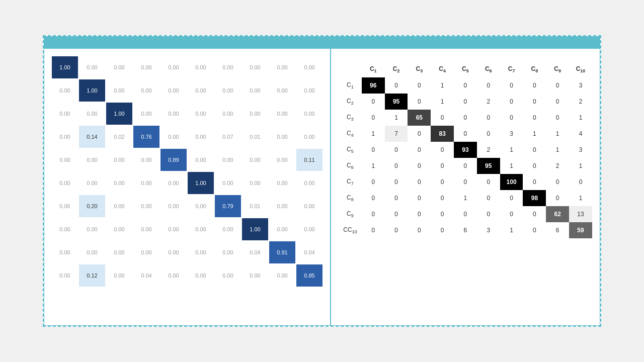 The image size is (644, 362). What do you see at coordinates (373, 214) in the screenshot?
I see `conf-cell-8-0: 0` at bounding box center [373, 214].